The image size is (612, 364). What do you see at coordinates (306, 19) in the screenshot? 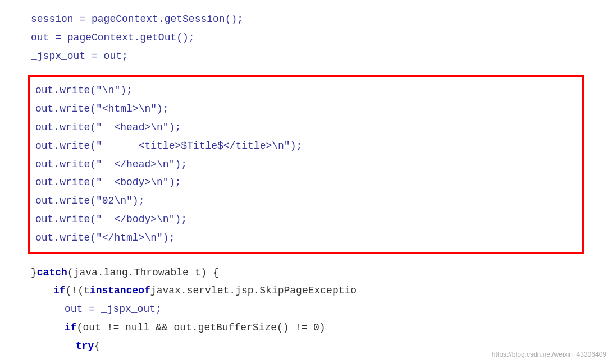
I see `line-session: session = pageContext.getSession();` at bounding box center [306, 19].